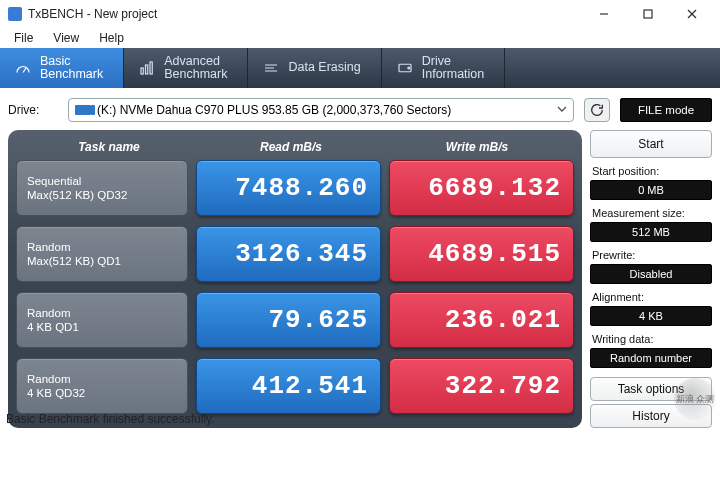 Image resolution: width=720 pixels, height=501 pixels. Describe the element at coordinates (651, 295) in the screenshot. I see `alignment-label: Alignment:` at that location.